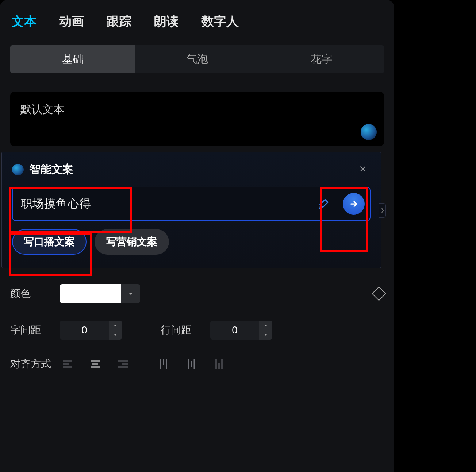 The height and width of the screenshot is (472, 476). What do you see at coordinates (132, 242) in the screenshot?
I see `chip-marketing-copy: 写营销文案` at bounding box center [132, 242].